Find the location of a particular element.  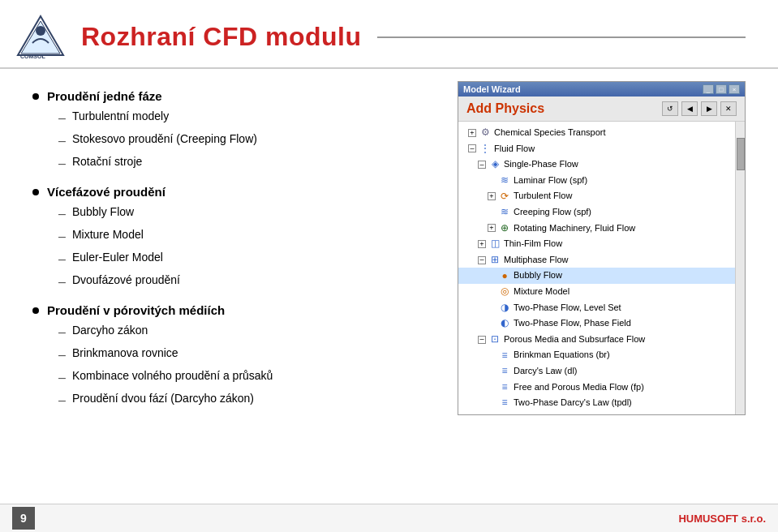

tree-item-fluid-flow: – ⋮ Fluid Flow is located at coordinates (597, 149).